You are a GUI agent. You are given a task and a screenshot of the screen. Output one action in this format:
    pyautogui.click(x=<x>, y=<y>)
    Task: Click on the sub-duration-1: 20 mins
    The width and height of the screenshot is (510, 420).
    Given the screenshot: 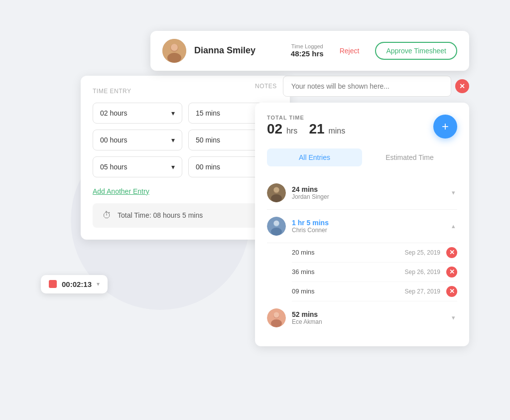 What is the action you would take?
    pyautogui.click(x=349, y=252)
    